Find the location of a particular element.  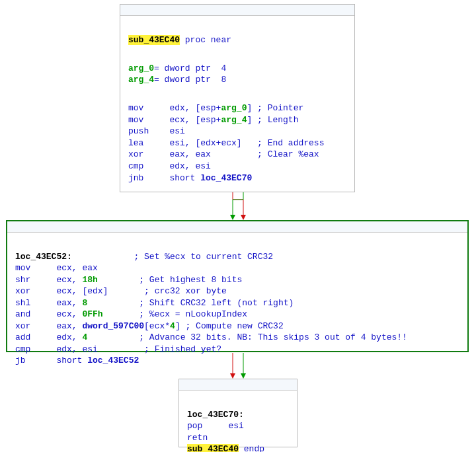

asm-line: ; %ecx = nLookupIndex is located at coordinates (175, 315).